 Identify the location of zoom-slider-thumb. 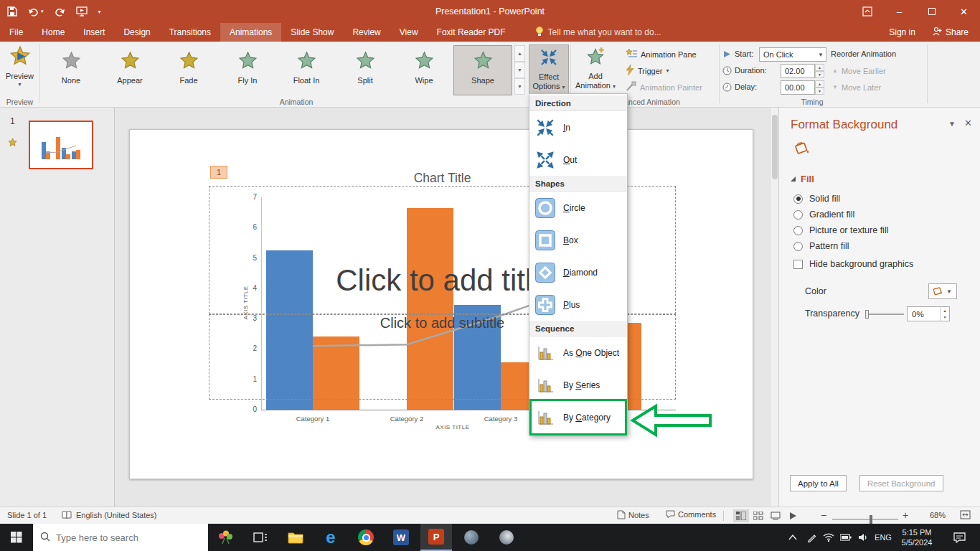
(871, 519).